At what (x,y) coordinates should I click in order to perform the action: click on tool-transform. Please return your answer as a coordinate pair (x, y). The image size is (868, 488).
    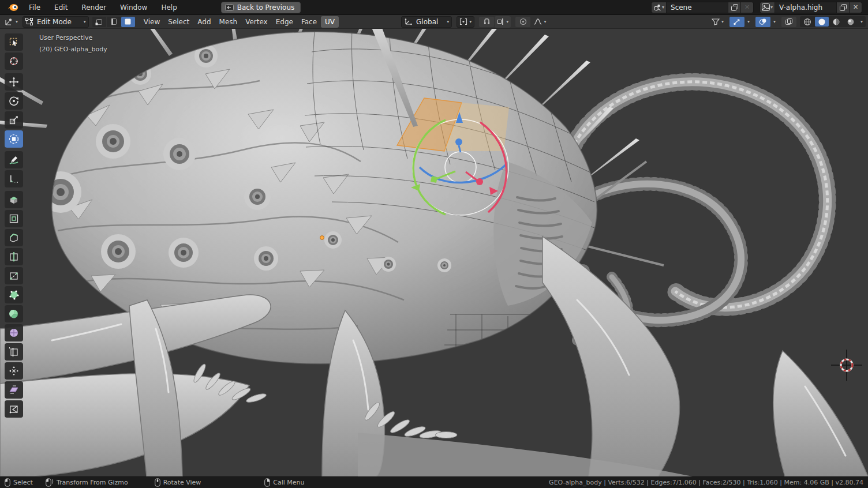
    Looking at the image, I should click on (14, 139).